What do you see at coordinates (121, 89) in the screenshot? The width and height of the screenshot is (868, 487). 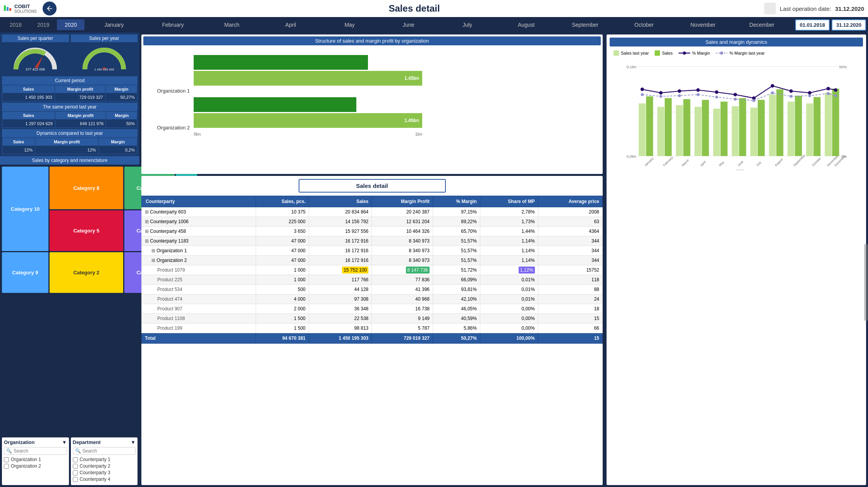 I see `col-header-margin: Margin` at bounding box center [121, 89].